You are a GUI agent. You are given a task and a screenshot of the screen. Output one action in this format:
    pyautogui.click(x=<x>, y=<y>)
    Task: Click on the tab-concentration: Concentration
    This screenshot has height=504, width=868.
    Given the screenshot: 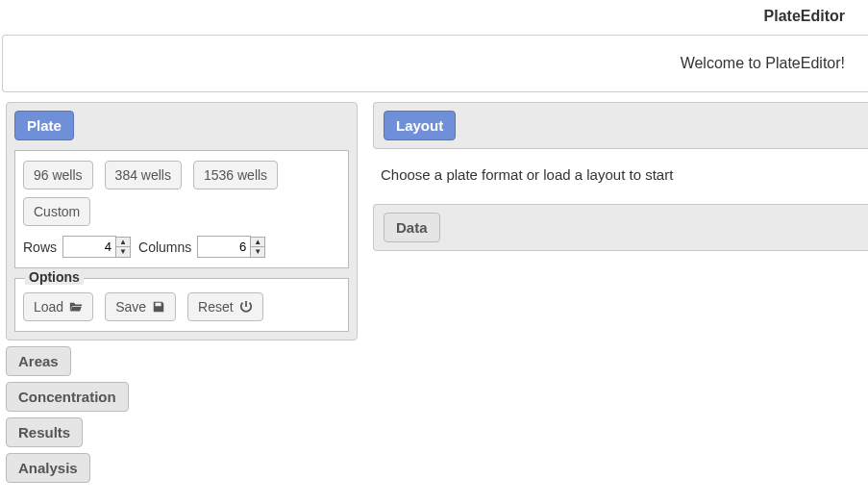 What is the action you would take?
    pyautogui.click(x=67, y=396)
    